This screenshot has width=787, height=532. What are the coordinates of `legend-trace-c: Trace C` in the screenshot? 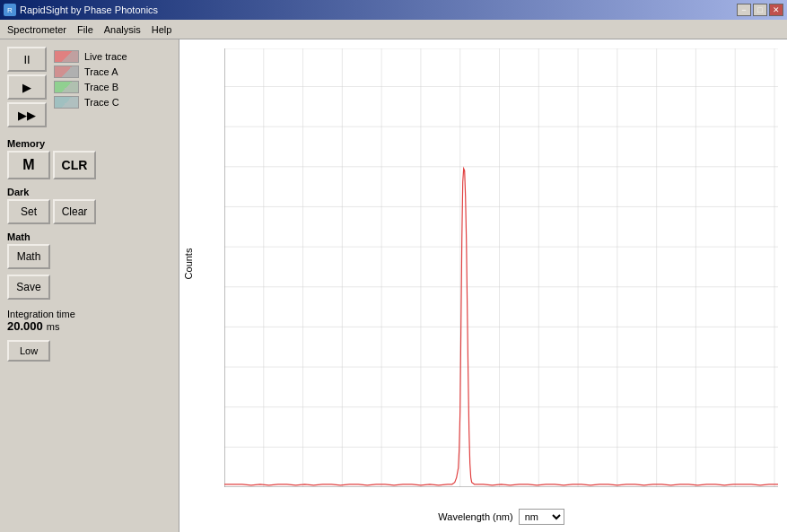 It's located at (91, 102).